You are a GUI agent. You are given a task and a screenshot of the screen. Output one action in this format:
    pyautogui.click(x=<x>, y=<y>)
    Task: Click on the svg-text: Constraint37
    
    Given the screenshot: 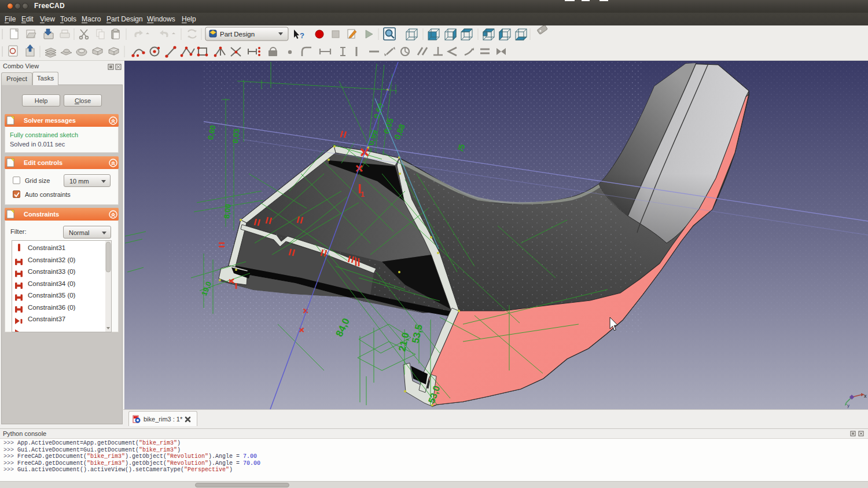 What is the action you would take?
    pyautogui.click(x=46, y=319)
    